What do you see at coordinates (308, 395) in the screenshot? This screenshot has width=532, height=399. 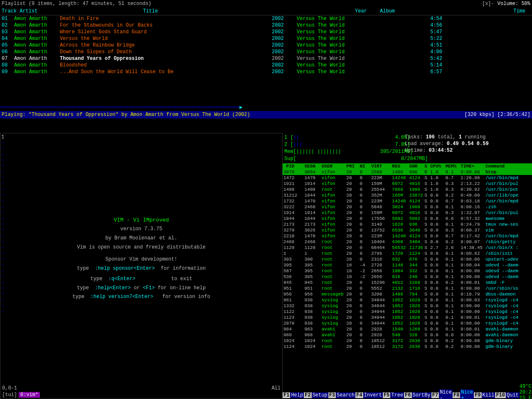 I see `f2-key: F2` at bounding box center [308, 395].